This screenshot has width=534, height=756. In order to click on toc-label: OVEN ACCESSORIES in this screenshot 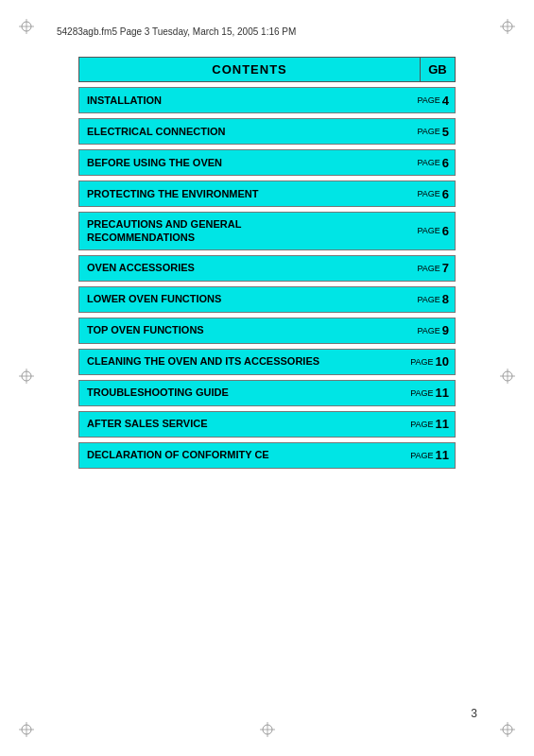, I will do `click(246, 267)`.